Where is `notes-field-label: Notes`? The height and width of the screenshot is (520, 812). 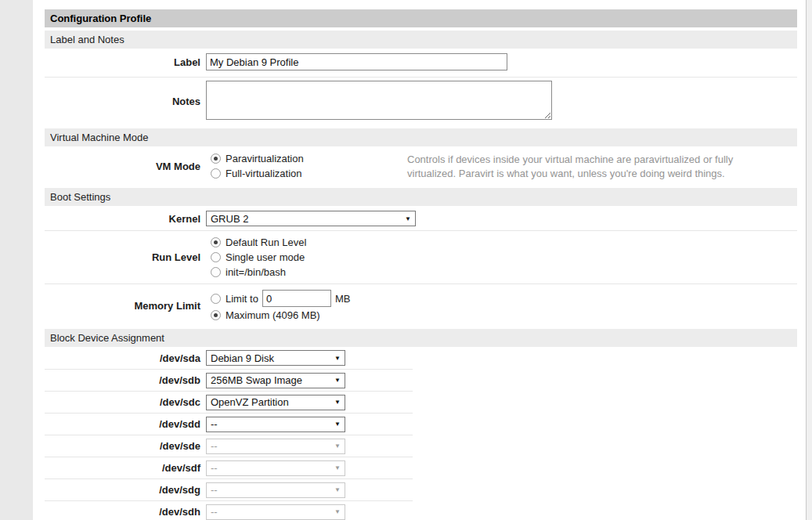
notes-field-label: Notes is located at coordinates (125, 102).